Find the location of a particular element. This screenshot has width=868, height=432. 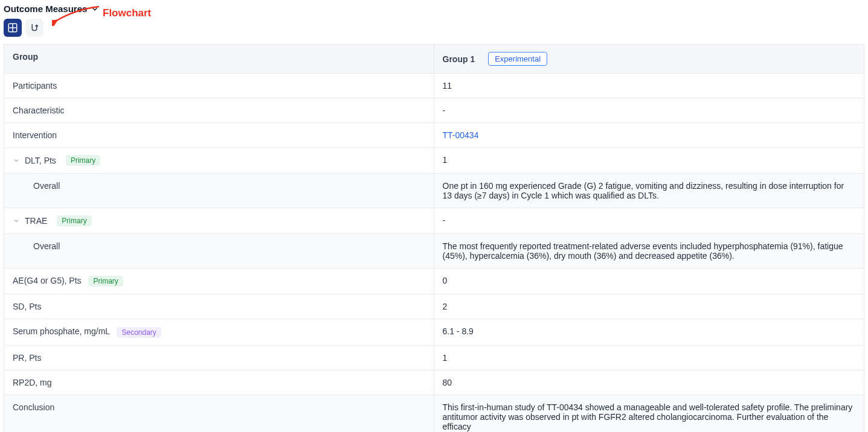

label-trae-overall: Overall is located at coordinates (219, 251).